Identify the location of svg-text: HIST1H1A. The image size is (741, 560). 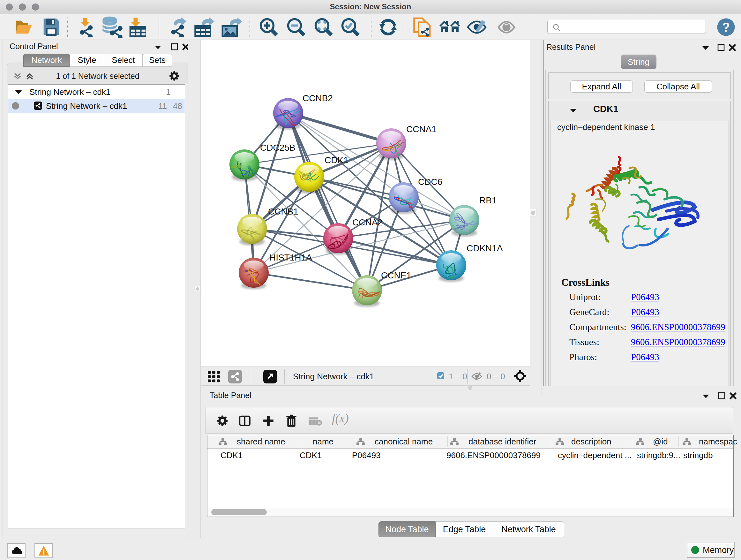
(291, 257).